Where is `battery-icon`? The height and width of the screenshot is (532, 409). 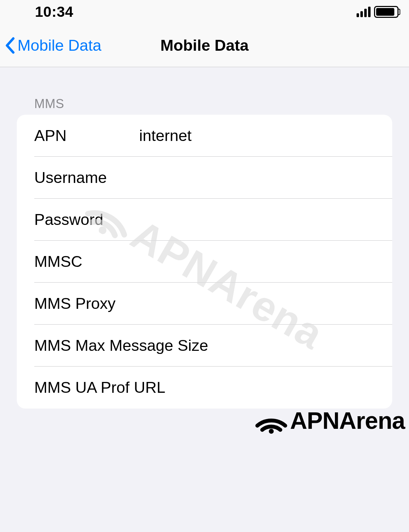 battery-icon is located at coordinates (386, 12).